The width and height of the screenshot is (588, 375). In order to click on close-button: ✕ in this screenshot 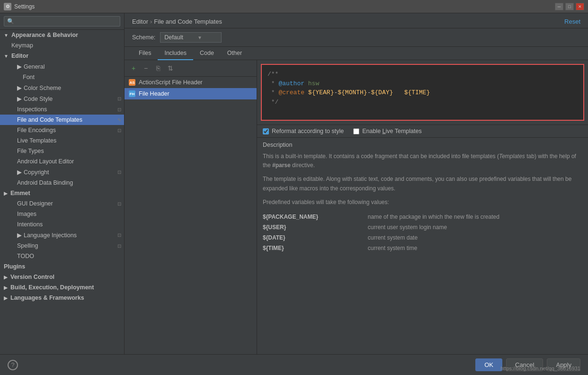, I will do `click(580, 7)`.